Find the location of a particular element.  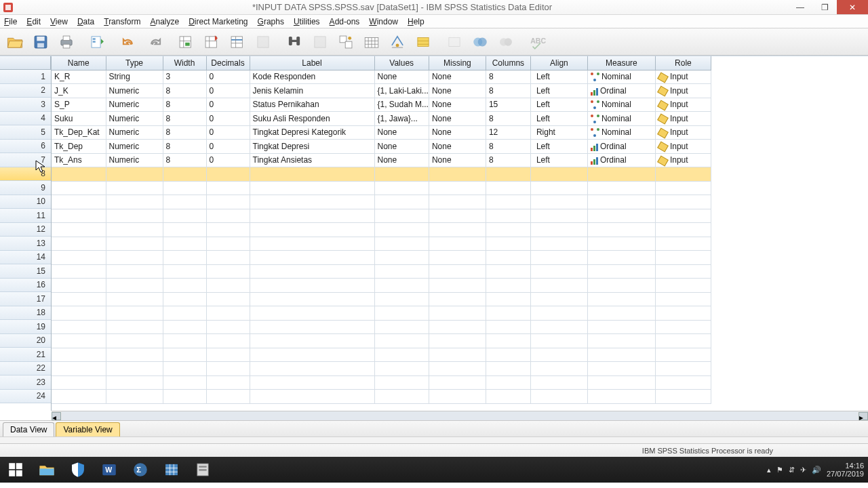

recall-dialog-button is located at coordinates (98, 42).